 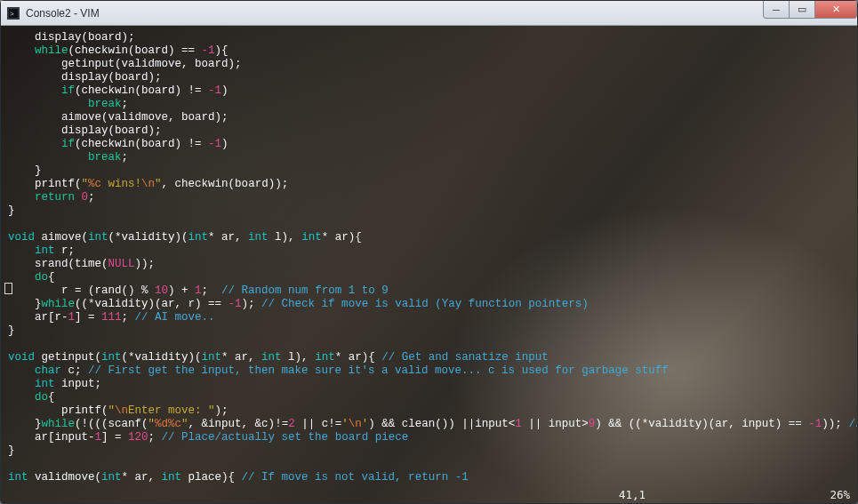 I want to click on console2-icon: >, so click(x=13, y=13).